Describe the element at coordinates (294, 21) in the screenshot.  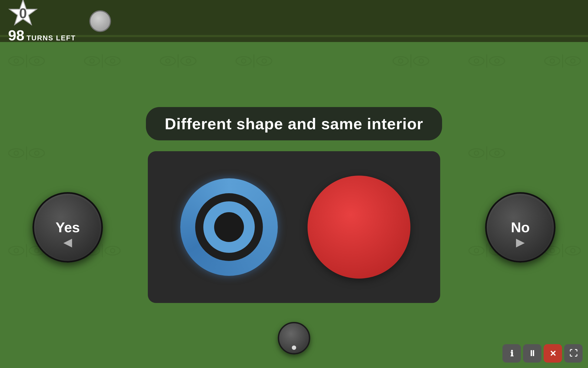
I see `top-bar: 0 98 TURNS LEFT` at that location.